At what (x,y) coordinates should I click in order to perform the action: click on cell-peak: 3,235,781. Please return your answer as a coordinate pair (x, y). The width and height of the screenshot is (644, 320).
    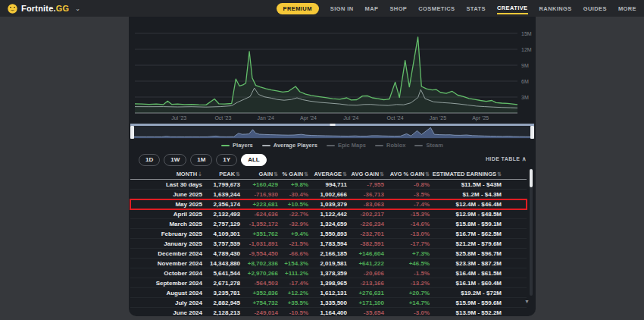
    Looking at the image, I should click on (221, 293).